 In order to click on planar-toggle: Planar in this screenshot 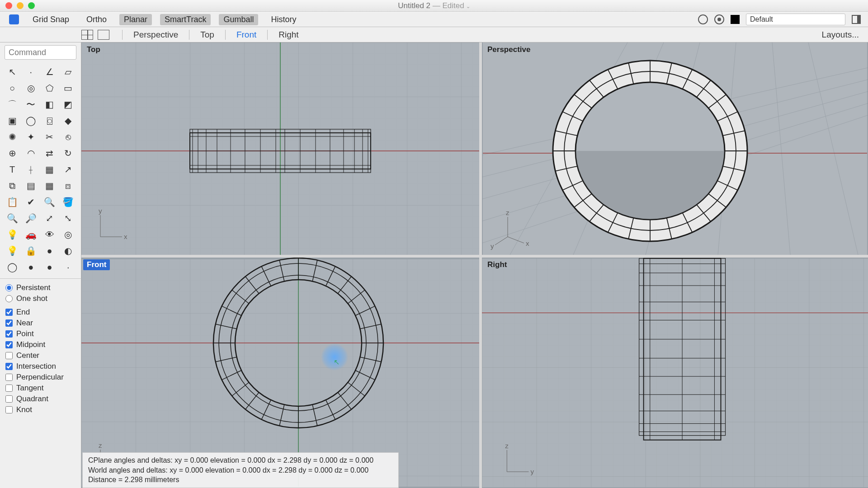, I will do `click(136, 20)`.